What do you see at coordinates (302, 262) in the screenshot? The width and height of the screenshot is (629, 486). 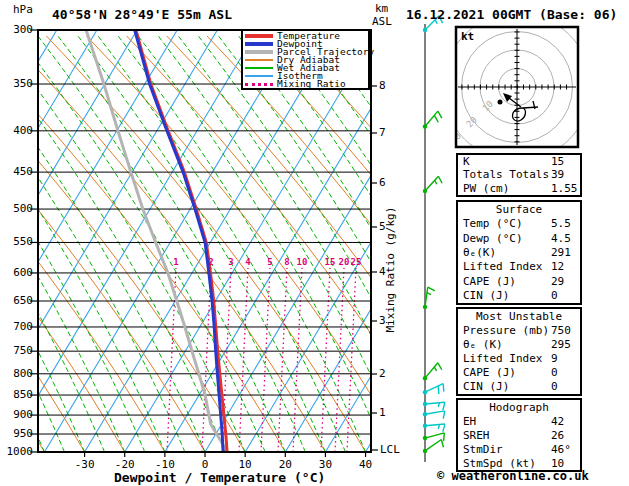 I see `mixing-ratio-value-label: 10` at bounding box center [302, 262].